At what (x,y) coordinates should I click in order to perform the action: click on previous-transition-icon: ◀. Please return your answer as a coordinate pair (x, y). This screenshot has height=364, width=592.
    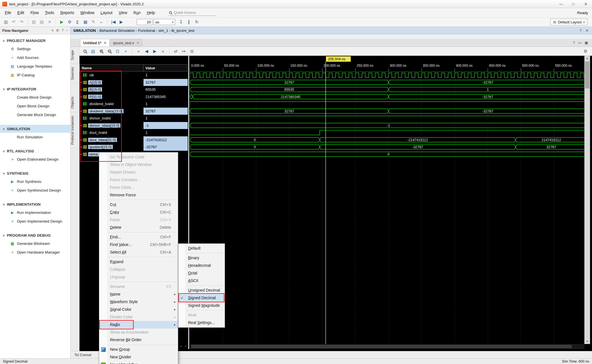
    Looking at the image, I should click on (147, 51).